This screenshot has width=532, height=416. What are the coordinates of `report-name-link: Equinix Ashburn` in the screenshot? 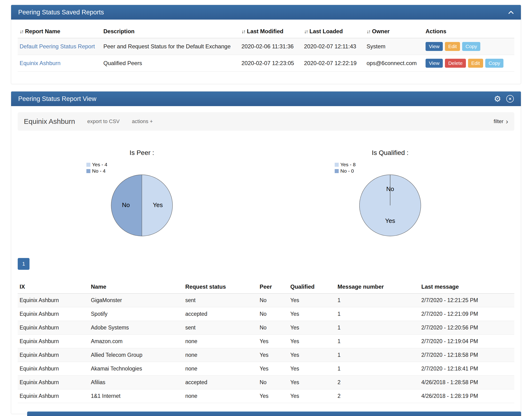 It's located at (40, 63).